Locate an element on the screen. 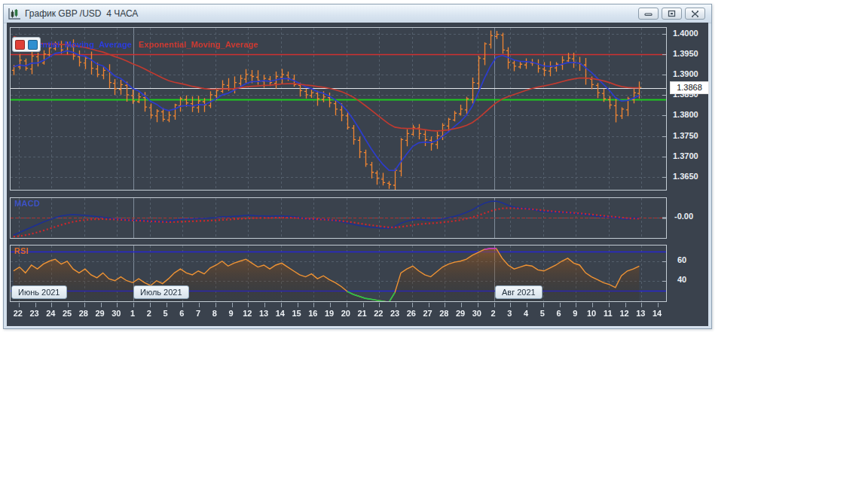 Image resolution: width=868 pixels, height=488 pixels. price-tick-label: 1.3950 is located at coordinates (691, 53).